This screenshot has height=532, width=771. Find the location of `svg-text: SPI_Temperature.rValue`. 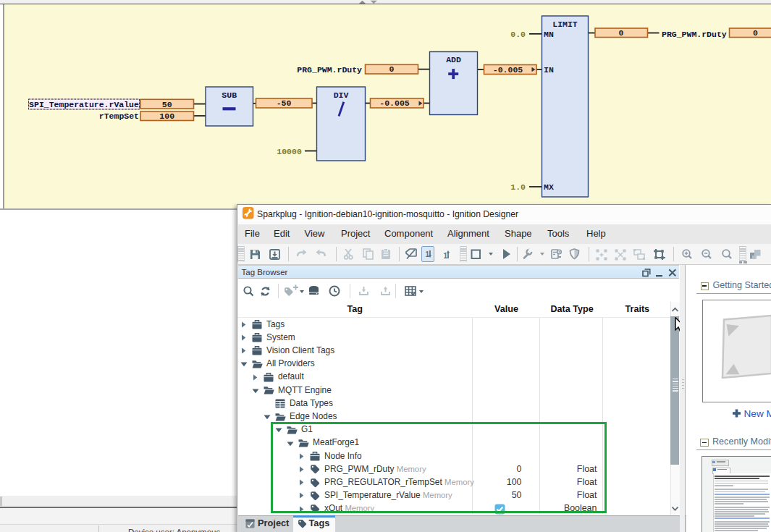

svg-text: SPI_Temperature.rValue is located at coordinates (84, 104).